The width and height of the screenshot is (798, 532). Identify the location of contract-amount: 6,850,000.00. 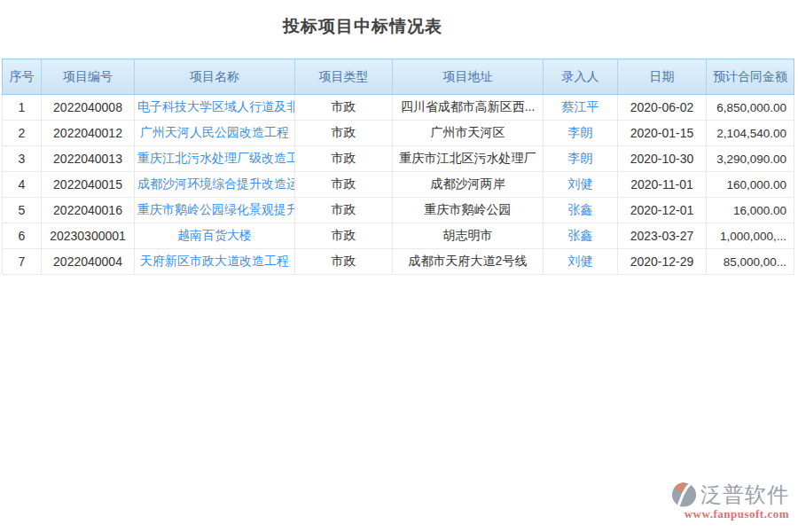
(750, 108).